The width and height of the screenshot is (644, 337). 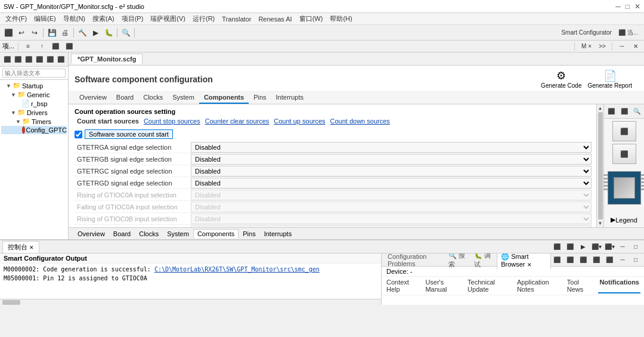 I want to click on lp-btn1: ⬛, so click(x=7, y=60).